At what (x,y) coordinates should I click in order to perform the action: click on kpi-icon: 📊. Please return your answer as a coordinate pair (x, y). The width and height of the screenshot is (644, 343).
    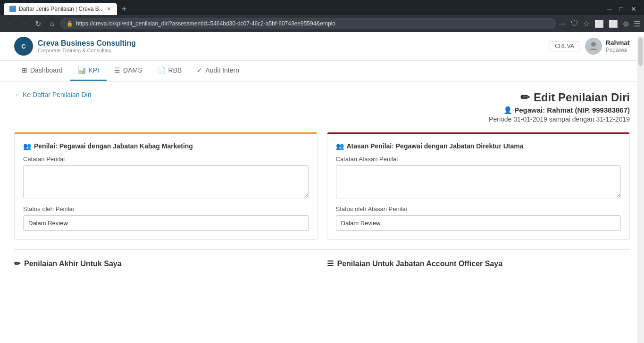
    Looking at the image, I should click on (82, 70).